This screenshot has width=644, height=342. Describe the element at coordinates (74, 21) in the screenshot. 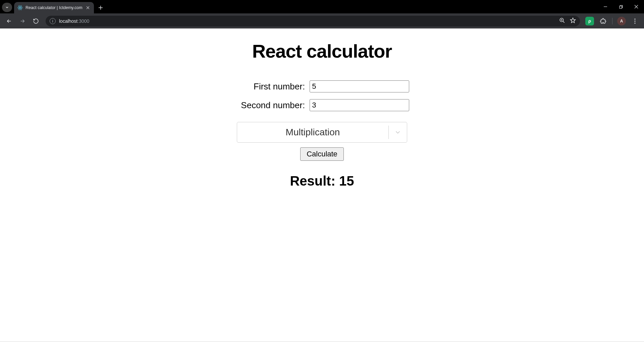

I see `url-text: localhost:3000` at that location.